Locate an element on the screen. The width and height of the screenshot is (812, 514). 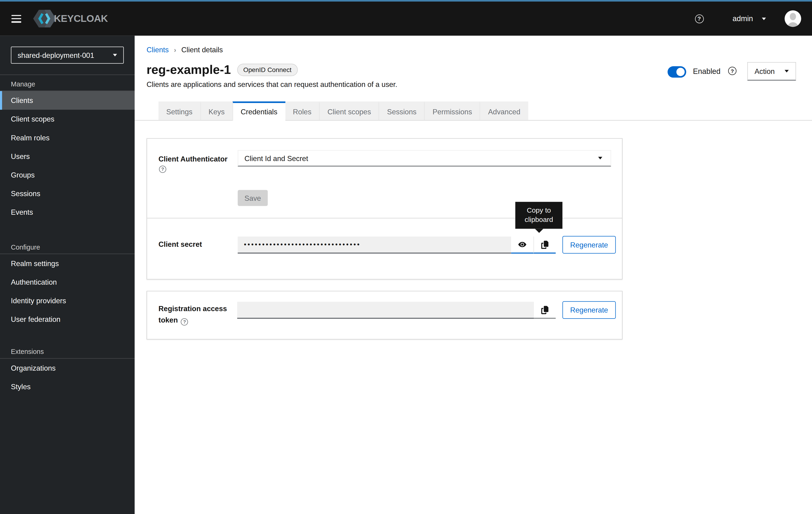
copy-token-button is located at coordinates (545, 310).